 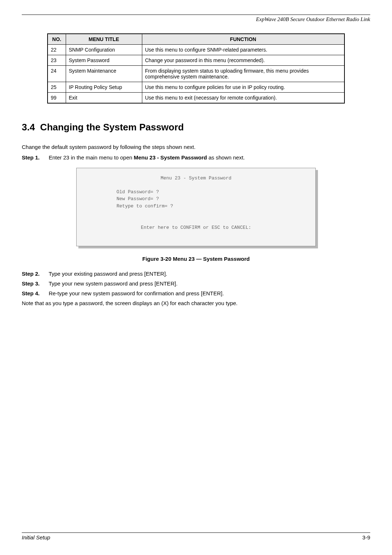 What do you see at coordinates (243, 98) in the screenshot?
I see `cell-func: Use this menu to exit (necessary for rem…` at bounding box center [243, 98].